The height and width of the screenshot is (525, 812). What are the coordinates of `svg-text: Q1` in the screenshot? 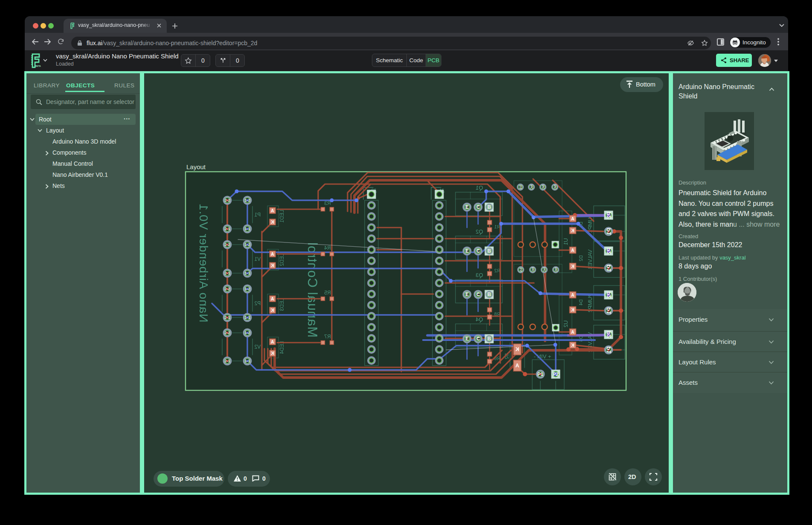 It's located at (479, 188).